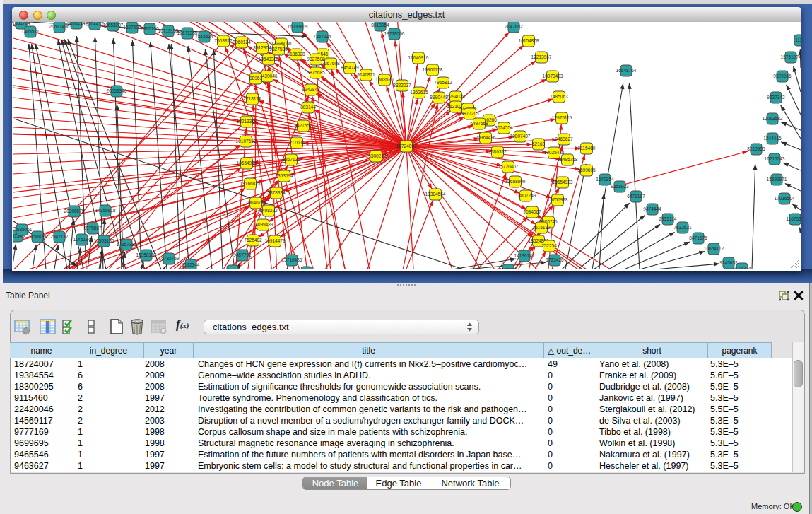 Image resolution: width=812 pixels, height=514 pixels. What do you see at coordinates (82, 239) in the screenshot?
I see `svg-text: 1145194` at bounding box center [82, 239].